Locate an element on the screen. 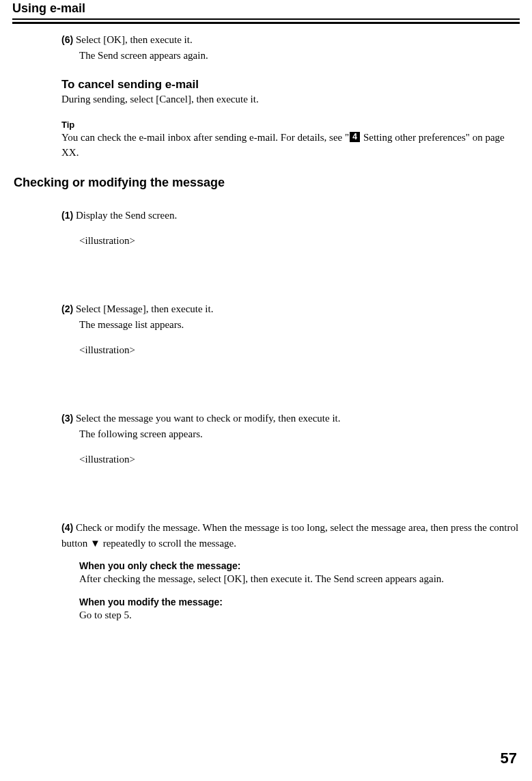 Image resolution: width=532 pixels, height=781 pixels. tip-label: Tip is located at coordinates (291, 124).